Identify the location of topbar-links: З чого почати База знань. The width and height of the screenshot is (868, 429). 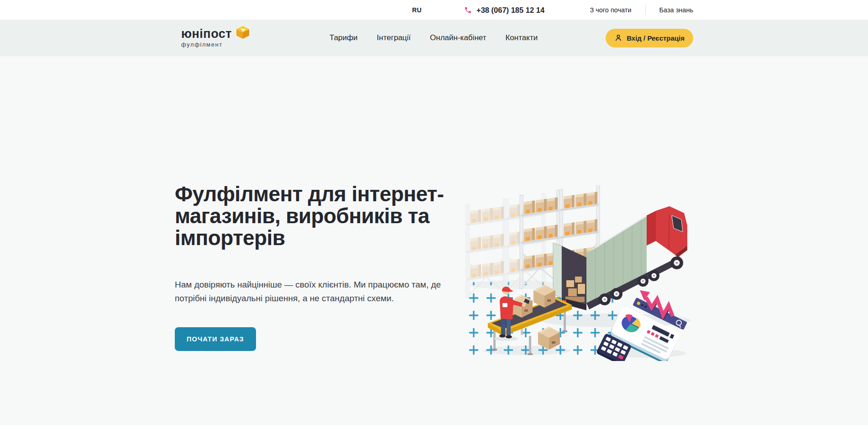
(642, 10).